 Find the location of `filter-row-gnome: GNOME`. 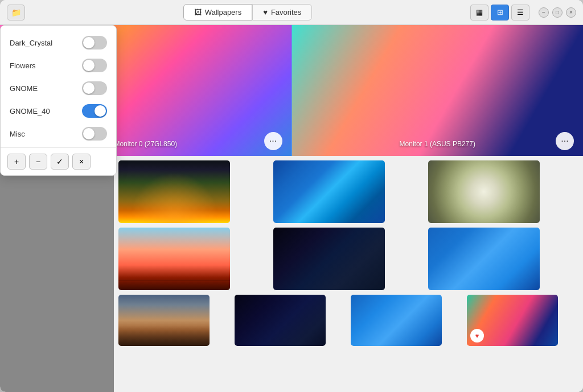

filter-row-gnome: GNOME is located at coordinates (58, 88).